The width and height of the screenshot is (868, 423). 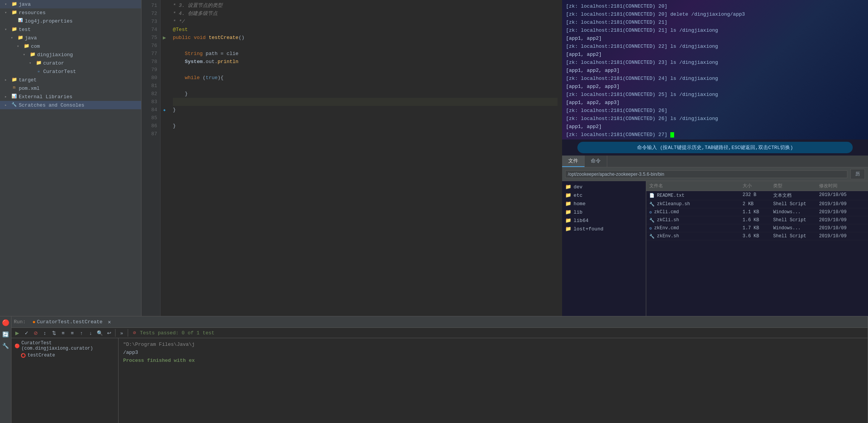 I want to click on up-button: ↑, so click(x=81, y=333).